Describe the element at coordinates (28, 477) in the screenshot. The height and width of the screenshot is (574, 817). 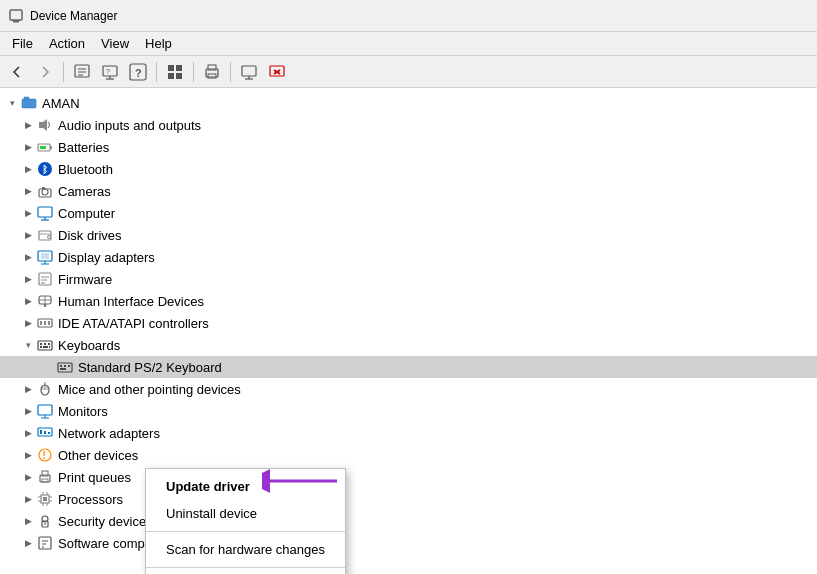
I see `expand-print: ▶` at that location.